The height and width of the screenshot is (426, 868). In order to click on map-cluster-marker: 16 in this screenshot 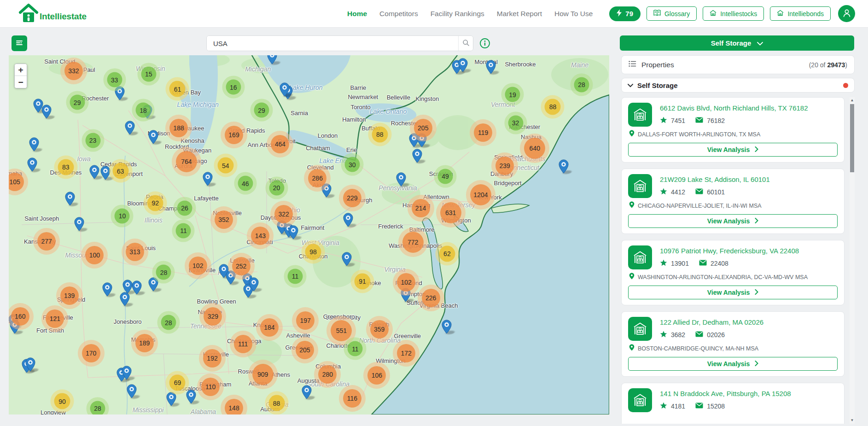, I will do `click(233, 88)`.